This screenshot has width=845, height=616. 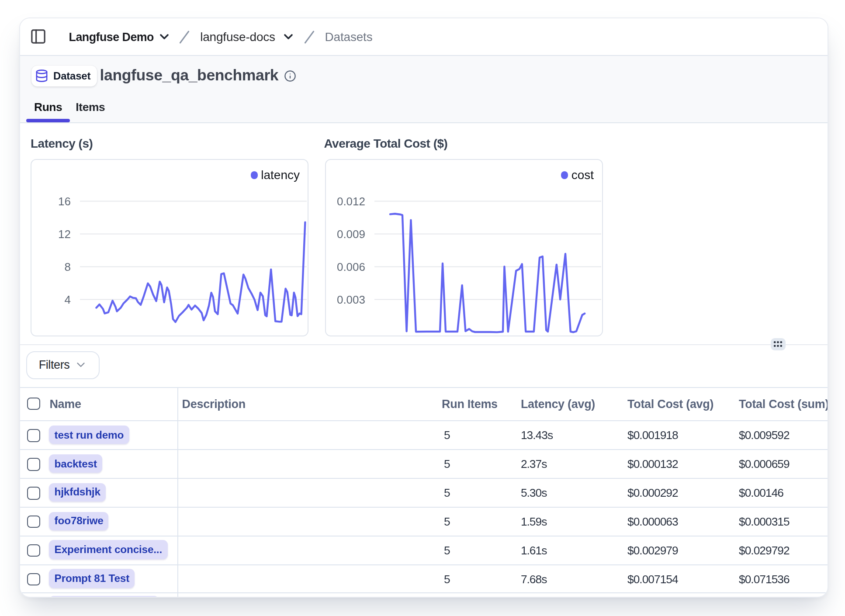 What do you see at coordinates (68, 267) in the screenshot?
I see `svg-text: 8` at bounding box center [68, 267].